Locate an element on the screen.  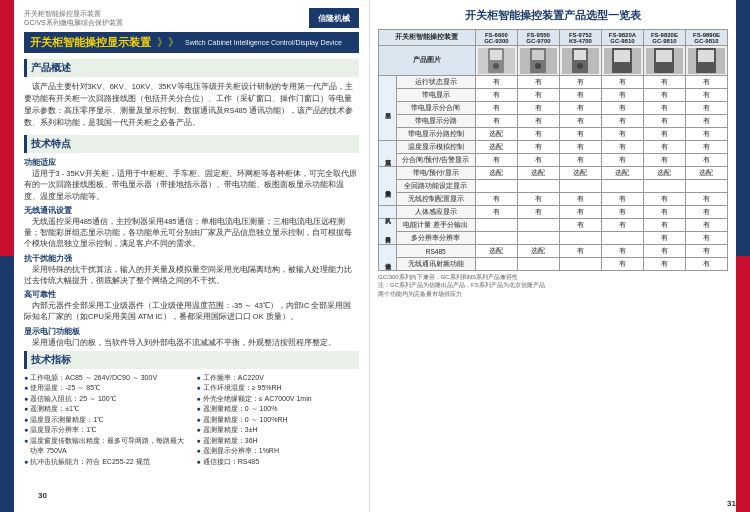
section1-heading: 产品概述 is located at coordinates (192, 68).